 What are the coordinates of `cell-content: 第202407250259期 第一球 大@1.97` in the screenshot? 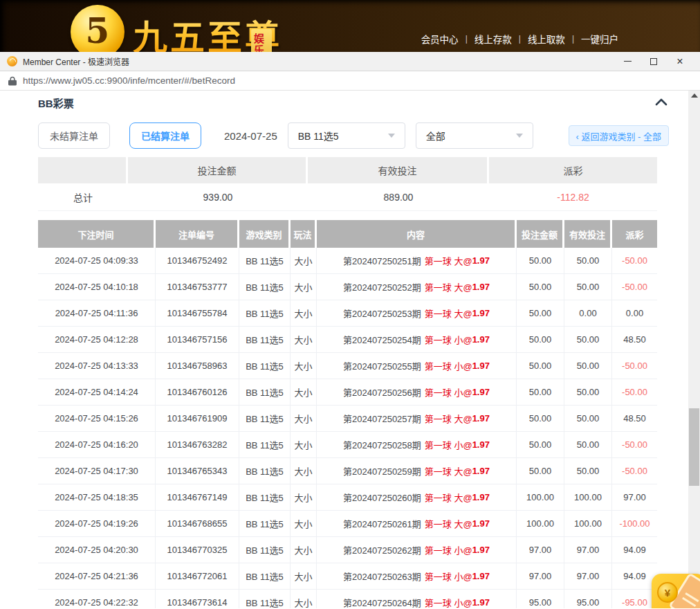 It's located at (416, 471).